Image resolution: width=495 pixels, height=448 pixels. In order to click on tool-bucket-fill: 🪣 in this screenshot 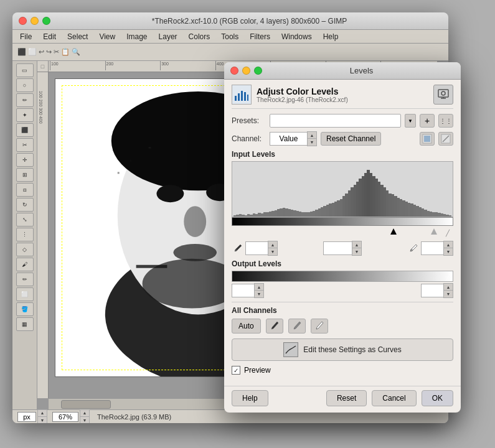, I will do `click(25, 309)`.